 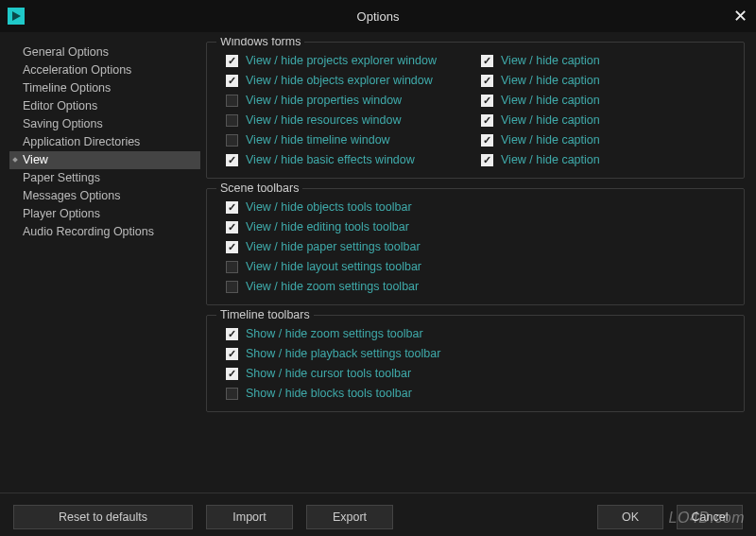 What do you see at coordinates (105, 214) in the screenshot?
I see `sidebar-item: Player Options` at bounding box center [105, 214].